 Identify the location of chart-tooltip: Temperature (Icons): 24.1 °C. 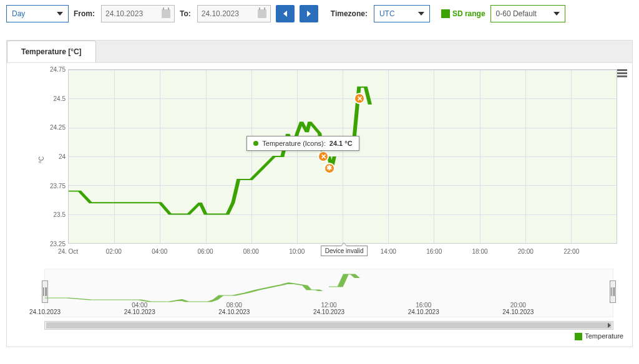
(303, 143).